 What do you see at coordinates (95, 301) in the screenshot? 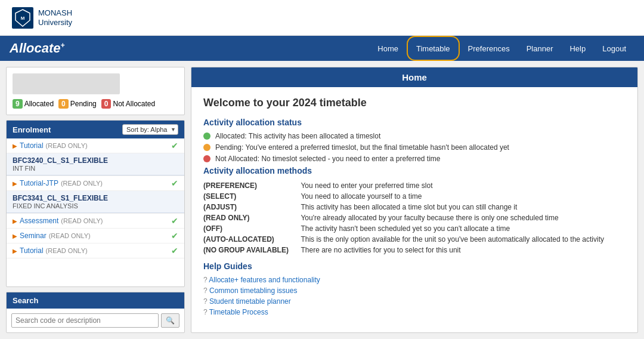
I see `search-header: Search` at bounding box center [95, 301].